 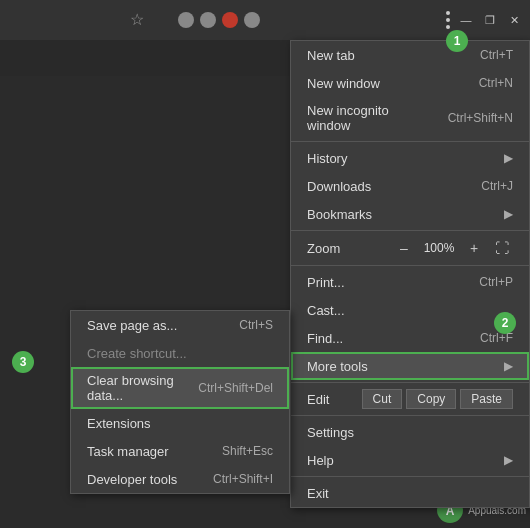 I want to click on menu-item-new-window: New window Ctrl+N, so click(x=410, y=83).